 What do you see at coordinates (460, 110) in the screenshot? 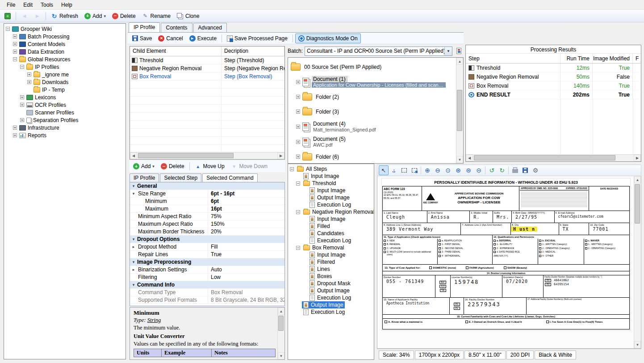
I see `scrollbar-track` at bounding box center [460, 110].